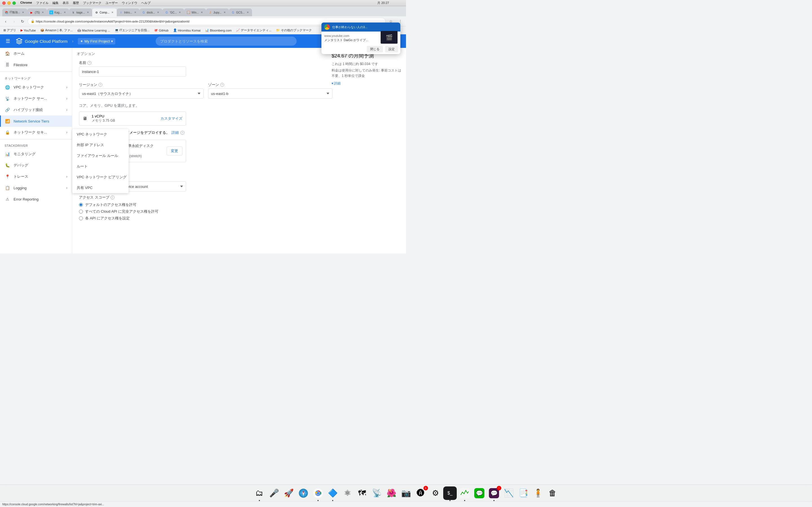 The width and height of the screenshot is (812, 507). Describe the element at coordinates (36, 87) in the screenshot. I see `sidebar-item-vpc: 🌐 VPC ネットワーク ›` at that location.